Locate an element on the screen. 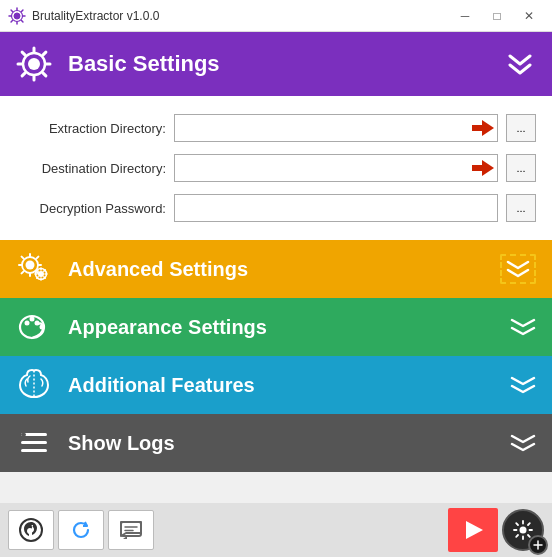 The image size is (552, 557). play-button is located at coordinates (473, 530).